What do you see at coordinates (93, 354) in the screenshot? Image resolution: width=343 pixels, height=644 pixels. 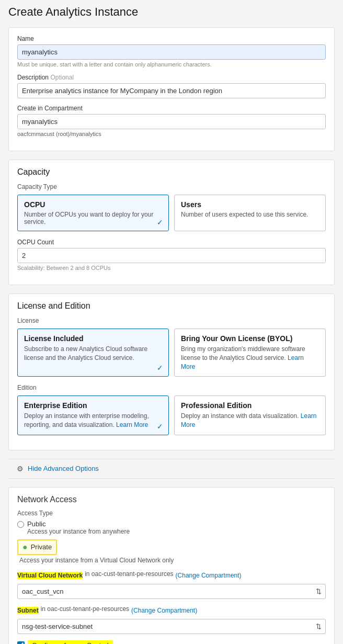 I see `license-included-desc: Subscribe to a new Analytics Cloud softw…` at bounding box center [93, 354].